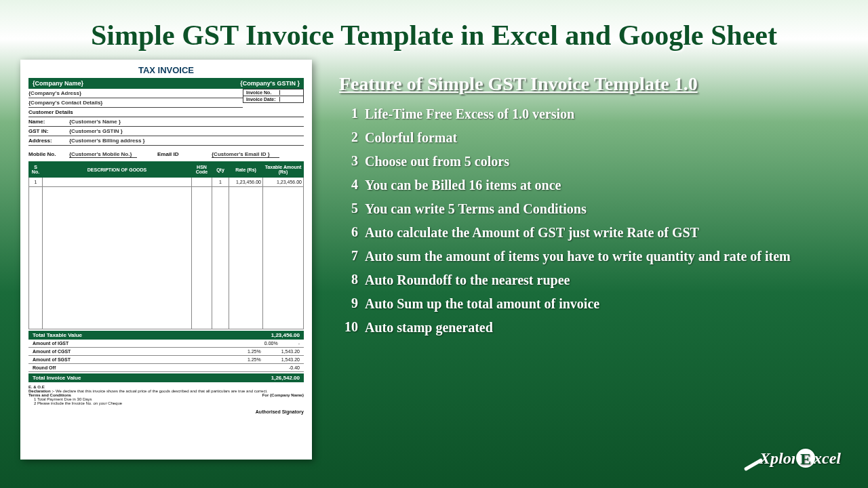  What do you see at coordinates (254, 359) in the screenshot?
I see `sgst-pct: 1.25%` at bounding box center [254, 359].